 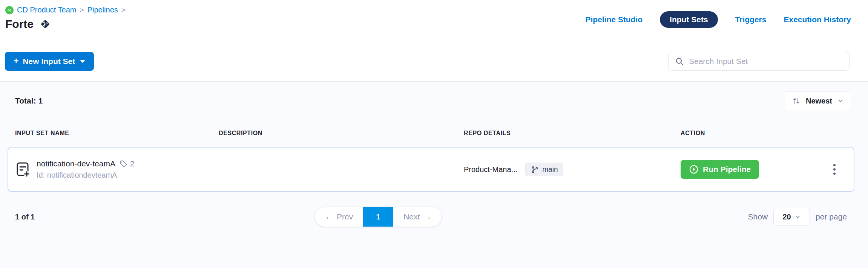 I want to click on per-page-label: per page, so click(x=831, y=217).